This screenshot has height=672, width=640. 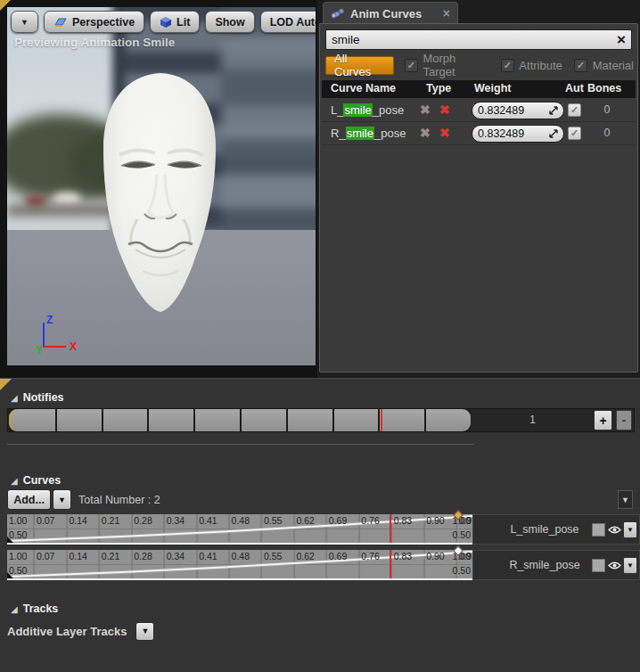 I want to click on attribute-checkbox: ✓, so click(x=508, y=66).